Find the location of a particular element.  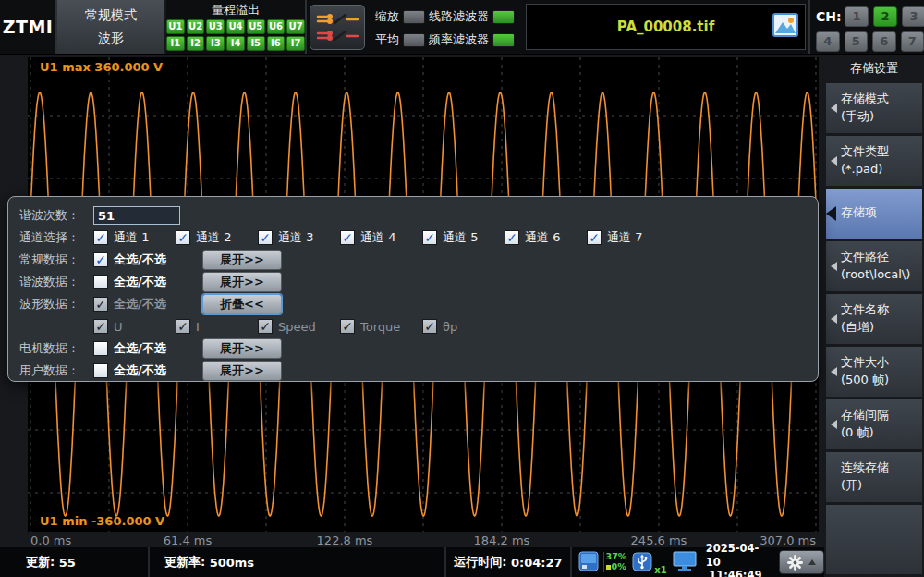

sidebar-item-file-path: 文件路径(root\local\) is located at coordinates (874, 266).